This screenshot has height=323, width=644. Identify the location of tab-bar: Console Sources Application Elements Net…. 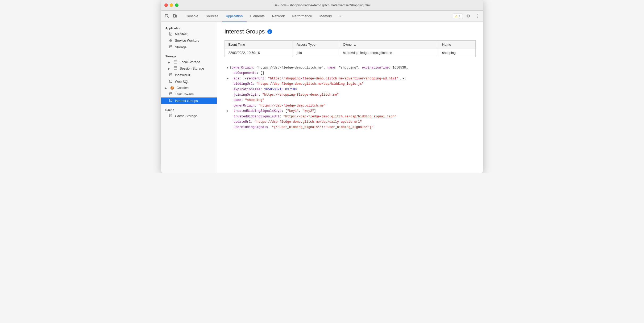
(317, 16).